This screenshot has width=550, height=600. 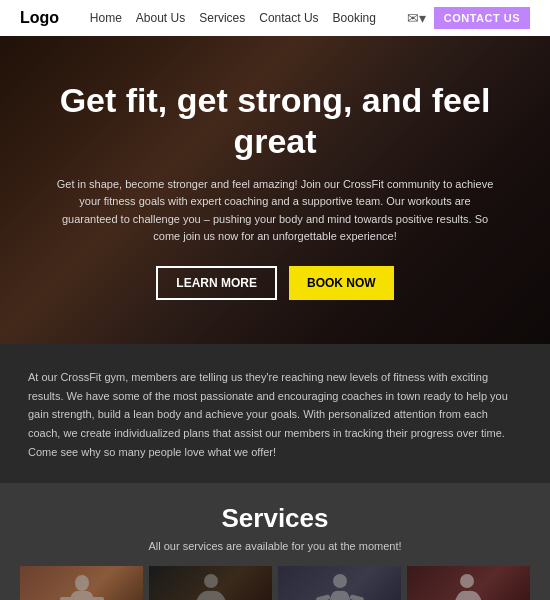 I want to click on services-subtitle: All our services are available for you a…, so click(x=275, y=546).